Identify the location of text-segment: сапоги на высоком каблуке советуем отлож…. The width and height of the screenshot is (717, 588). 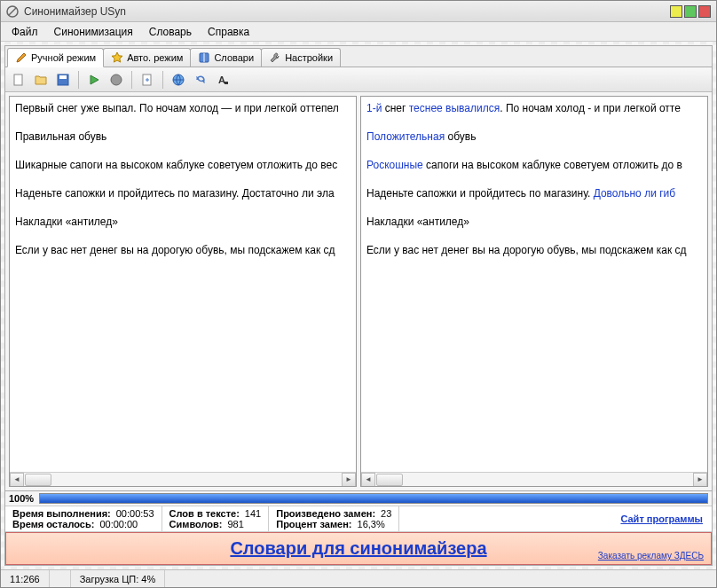
(553, 165).